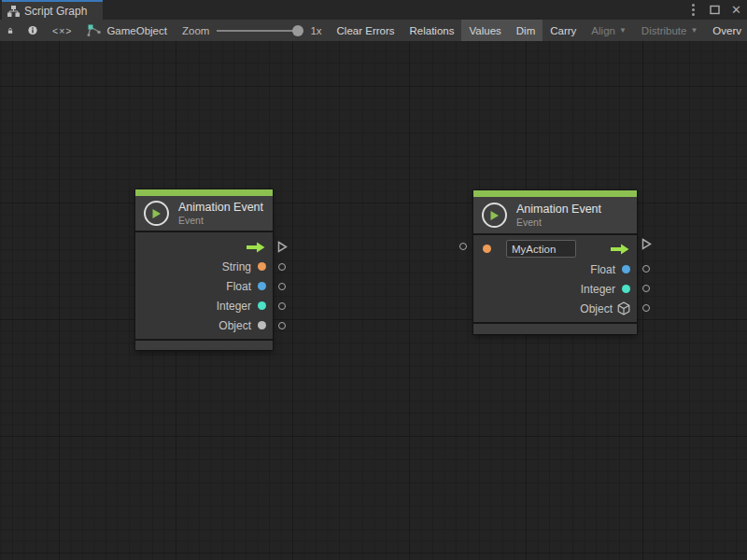 The height and width of the screenshot is (560, 747). I want to click on tab-label: Script Graph, so click(56, 11).